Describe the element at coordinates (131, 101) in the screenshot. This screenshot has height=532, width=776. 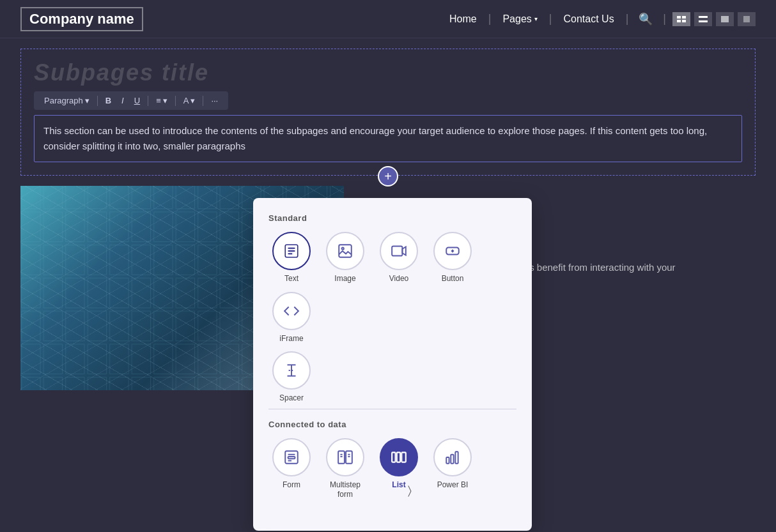
I see `format-toolbar: Paragraph ▾ B I U ≡ ▾ A ▾ ···` at that location.